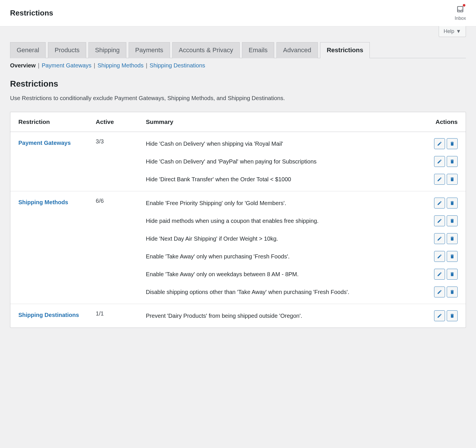 The height and width of the screenshot is (448, 476). What do you see at coordinates (452, 32) in the screenshot?
I see `help-tab: Help ▼` at bounding box center [452, 32].